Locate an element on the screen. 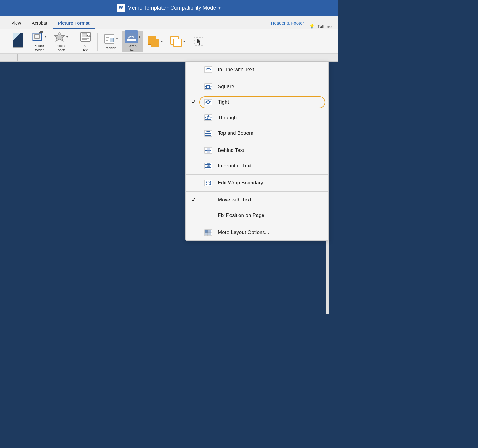 Image resolution: width=478 pixels, height=448 pixels. bring-forward-arrow: ▾ is located at coordinates (162, 41).